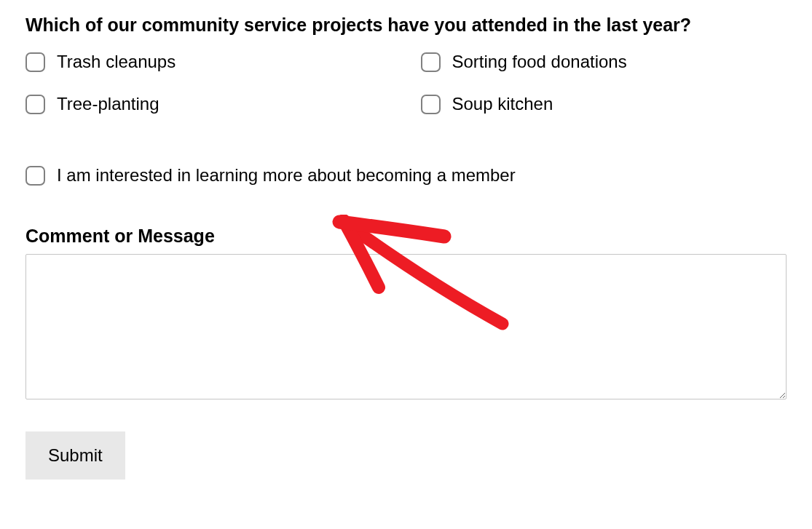  Describe the element at coordinates (431, 63) in the screenshot. I see `checkbox-sorting-food` at that location.